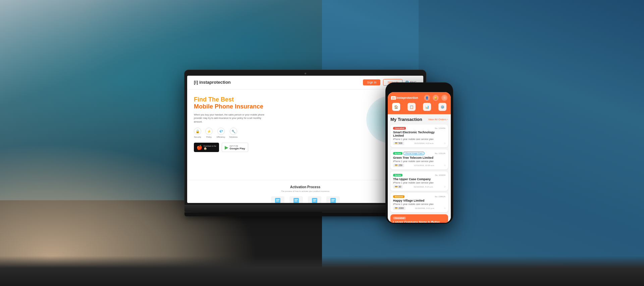  What do you see at coordinates (396, 208) in the screenshot?
I see `sim-icon-4: 💳` at bounding box center [396, 208].